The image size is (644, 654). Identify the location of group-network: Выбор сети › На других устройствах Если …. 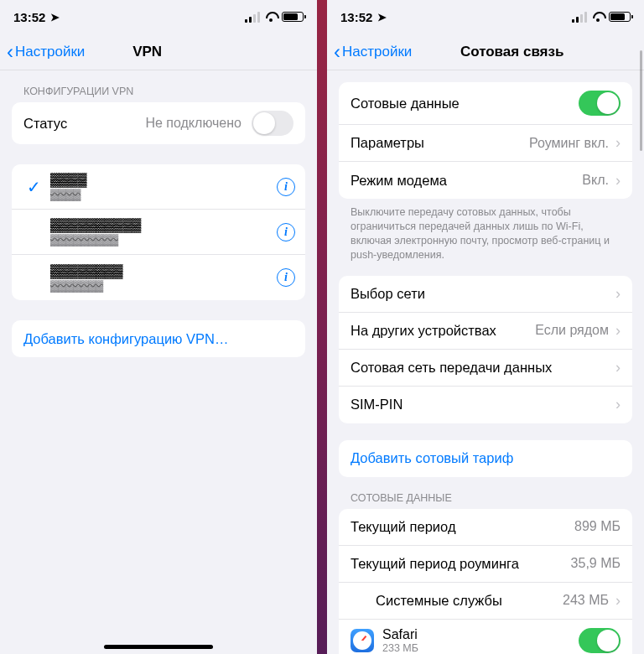
(486, 350).